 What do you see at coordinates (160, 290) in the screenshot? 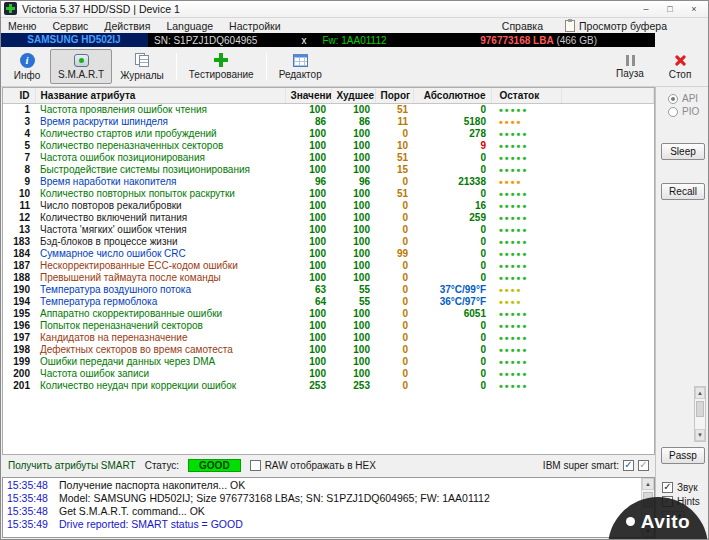
I see `cell-attr-name: Температура воздушного потока` at bounding box center [160, 290].